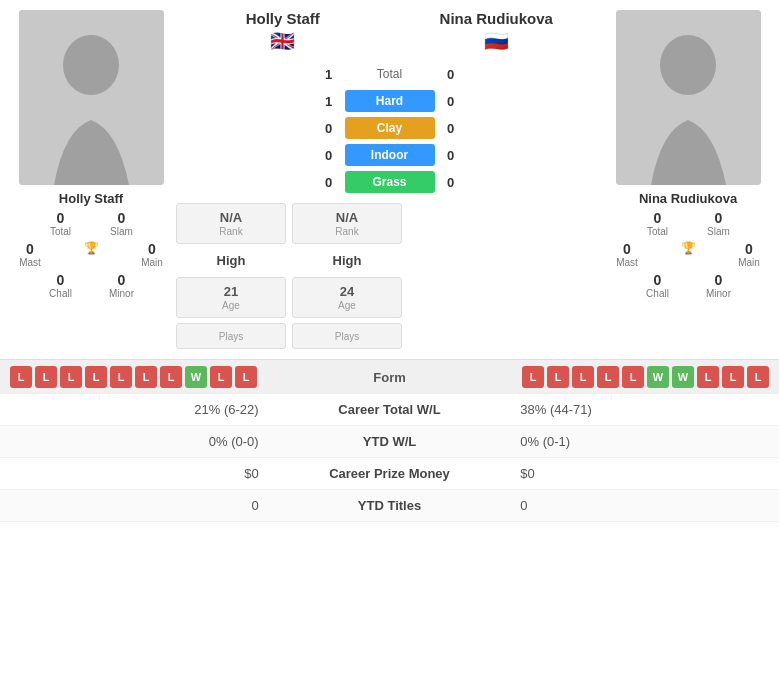 This screenshot has width=779, height=699. What do you see at coordinates (231, 336) in the screenshot?
I see `left-plays-panel: Plays` at bounding box center [231, 336].